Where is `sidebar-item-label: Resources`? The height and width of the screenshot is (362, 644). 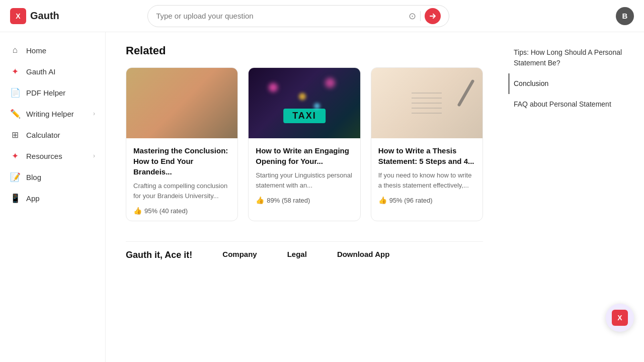
sidebar-item-label: Resources is located at coordinates (56, 156).